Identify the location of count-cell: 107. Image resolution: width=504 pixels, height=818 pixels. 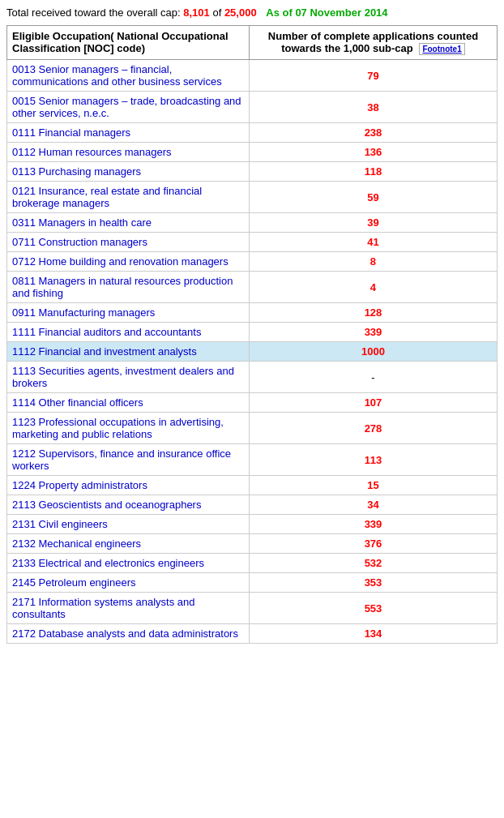
(373, 403).